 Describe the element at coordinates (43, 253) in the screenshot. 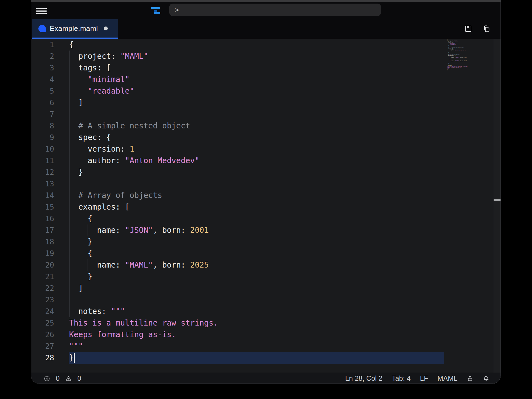

I see `line-number: 19` at that location.